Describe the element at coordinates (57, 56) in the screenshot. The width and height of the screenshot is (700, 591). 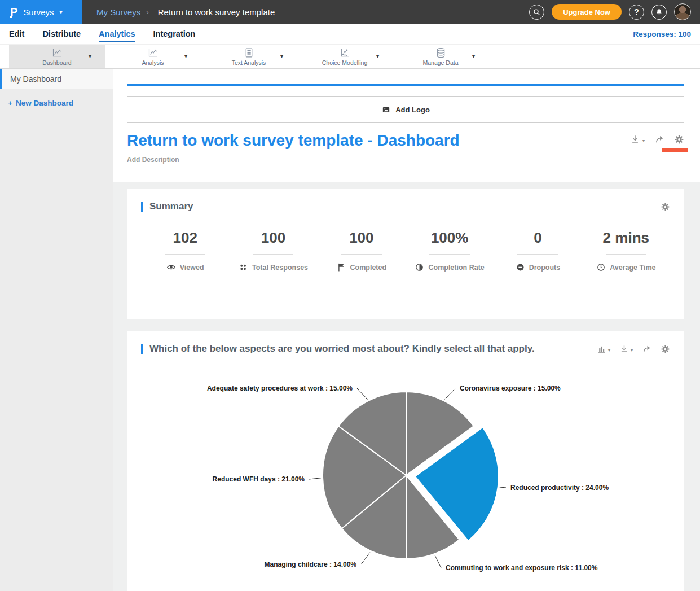
I see `toolbar-item-dashboard: Dashboard▾` at that location.